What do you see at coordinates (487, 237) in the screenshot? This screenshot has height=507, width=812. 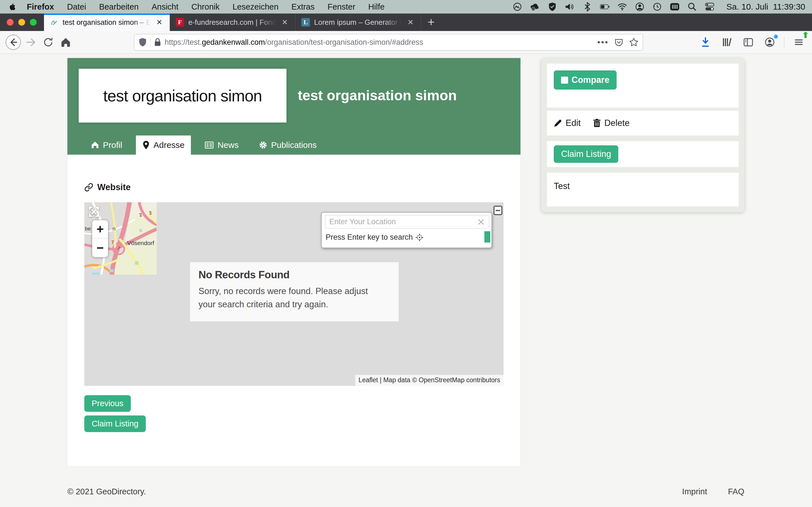 I see `search-panel-green-handle` at bounding box center [487, 237].